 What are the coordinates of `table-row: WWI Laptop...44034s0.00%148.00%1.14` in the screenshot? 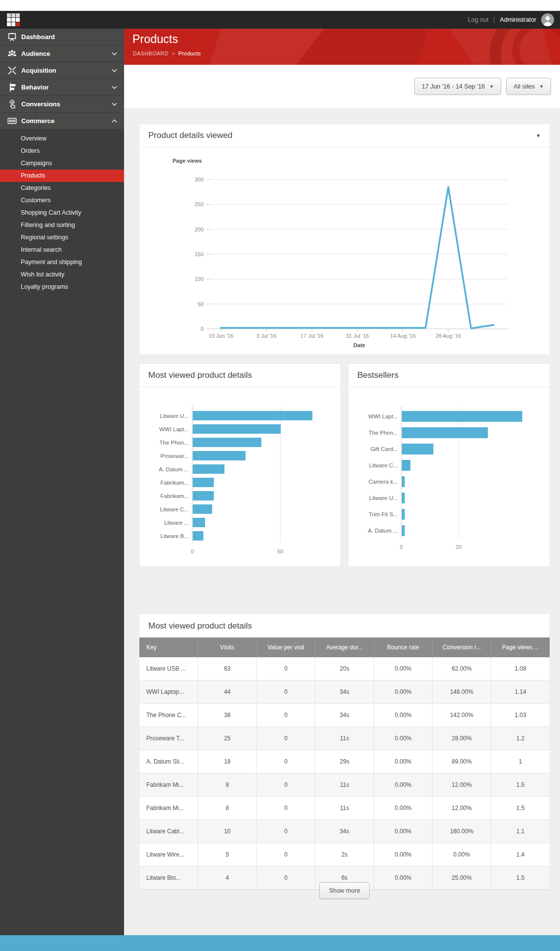 It's located at (345, 692).